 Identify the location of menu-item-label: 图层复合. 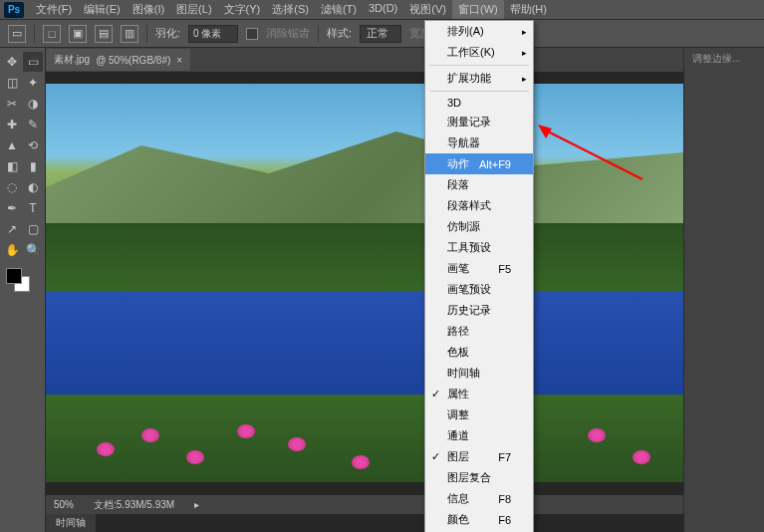
(469, 478).